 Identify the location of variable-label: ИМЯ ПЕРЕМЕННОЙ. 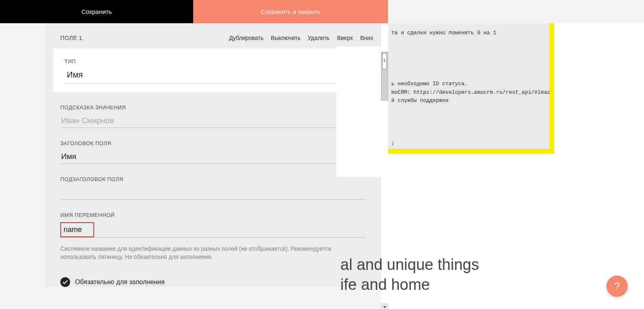
(213, 215).